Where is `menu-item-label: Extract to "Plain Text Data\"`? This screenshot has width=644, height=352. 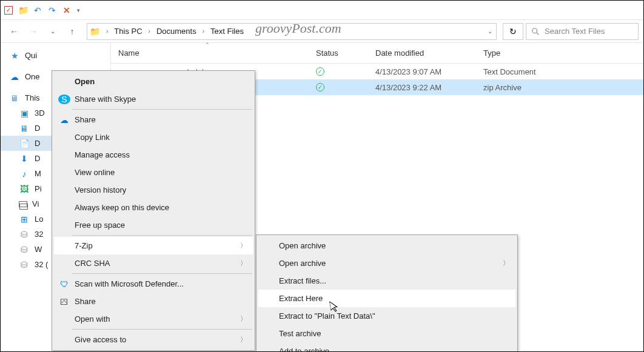 menu-item-label: Extract to "Plain Text Data\" is located at coordinates (327, 316).